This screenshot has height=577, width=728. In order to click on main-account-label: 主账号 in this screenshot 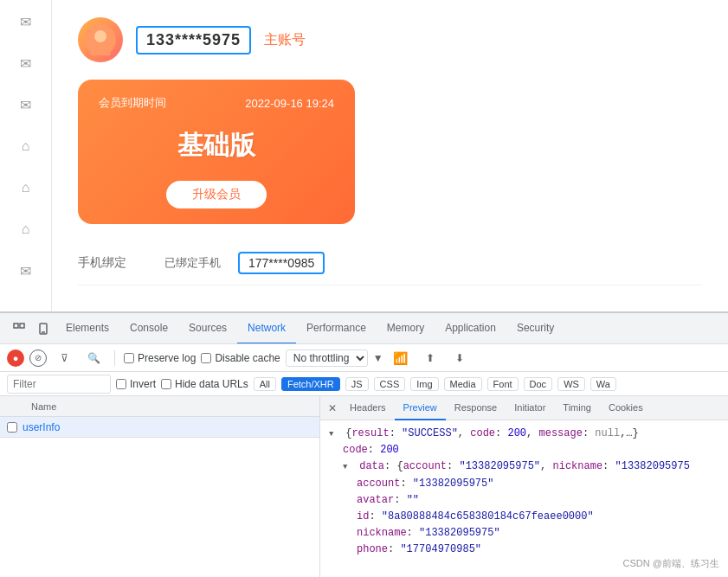, I will do `click(285, 40)`.